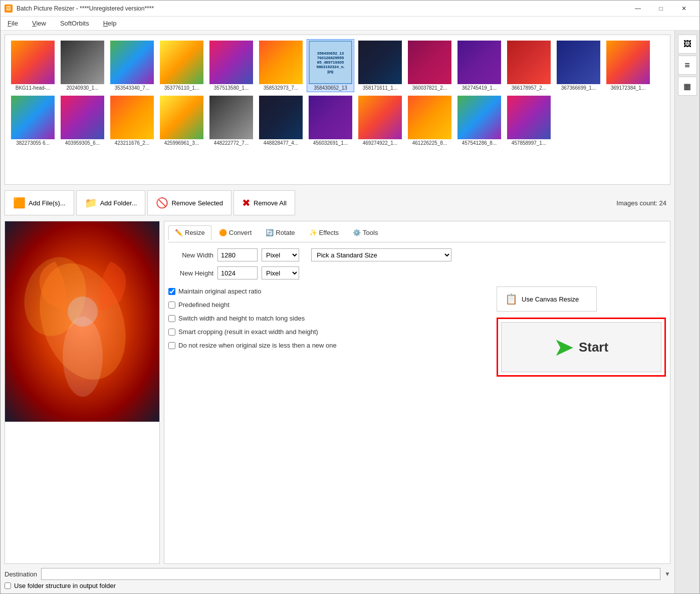  What do you see at coordinates (82, 121) in the screenshot?
I see `gallery-image-14: 403959305_6...` at bounding box center [82, 121].